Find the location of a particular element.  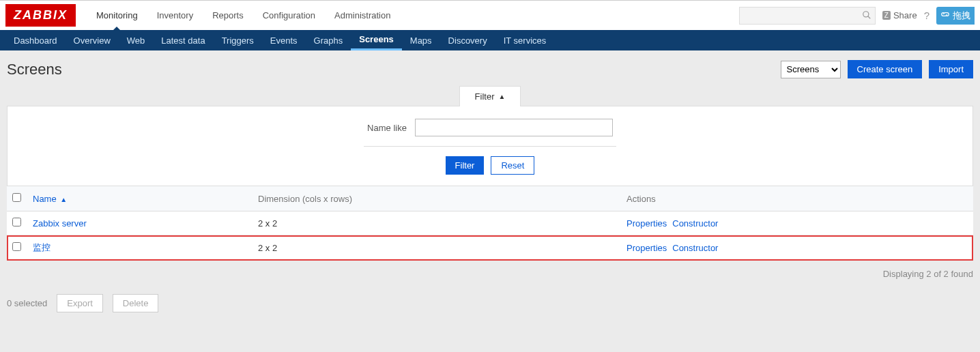

col-dimension: Dimension (cols x rows) is located at coordinates (437, 199).